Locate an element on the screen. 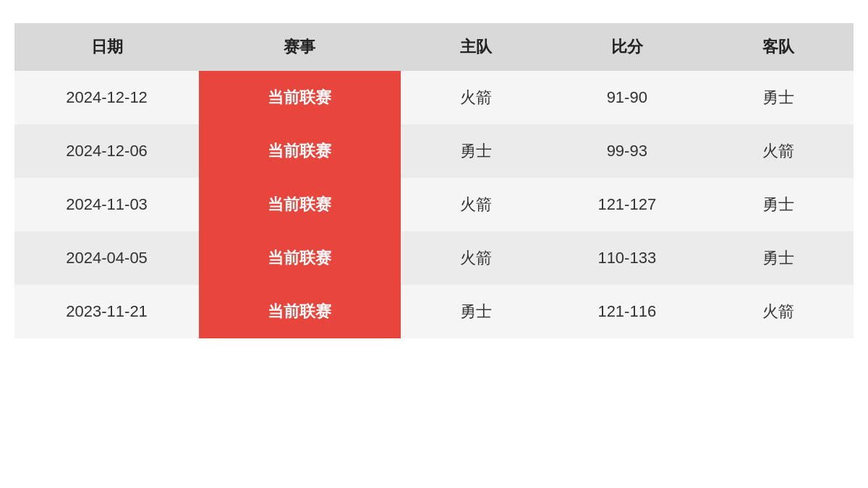 The image size is (868, 488). table-row: 2024-12-06当前联赛勇士99-93火箭 is located at coordinates (434, 151).